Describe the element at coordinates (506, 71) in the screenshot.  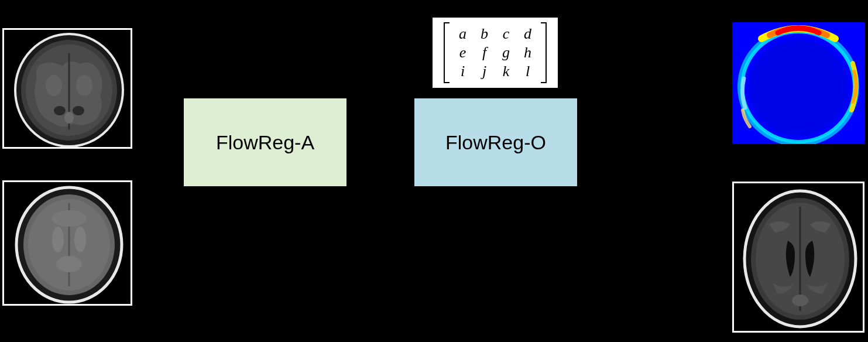
I see `matrix-cell: k` at that location.